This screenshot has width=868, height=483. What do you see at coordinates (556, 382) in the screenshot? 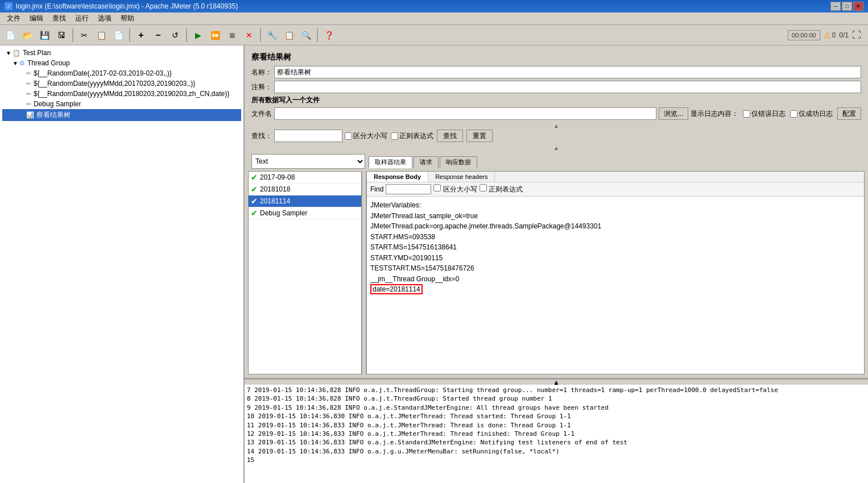
I see `log-expand: ▲` at bounding box center [556, 382].